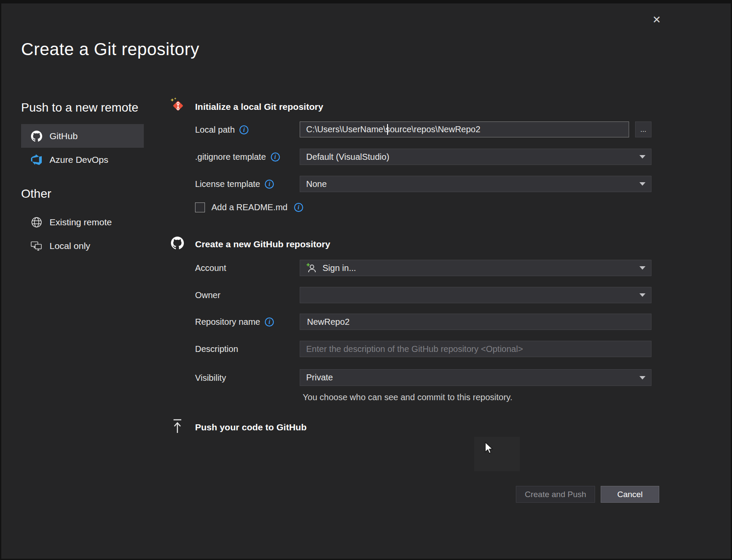  I want to click on license-template-dropdown: None, so click(475, 184).